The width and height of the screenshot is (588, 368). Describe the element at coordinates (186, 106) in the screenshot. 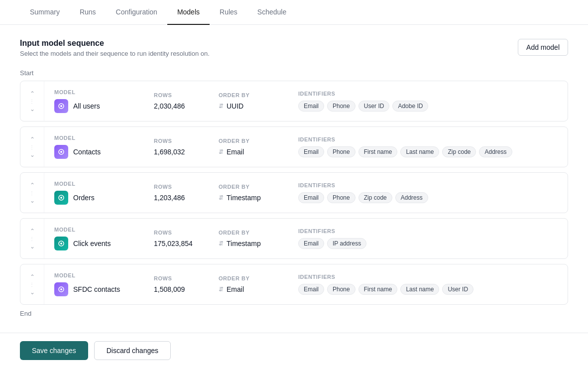

I see `rows-value: 2,030,486` at that location.